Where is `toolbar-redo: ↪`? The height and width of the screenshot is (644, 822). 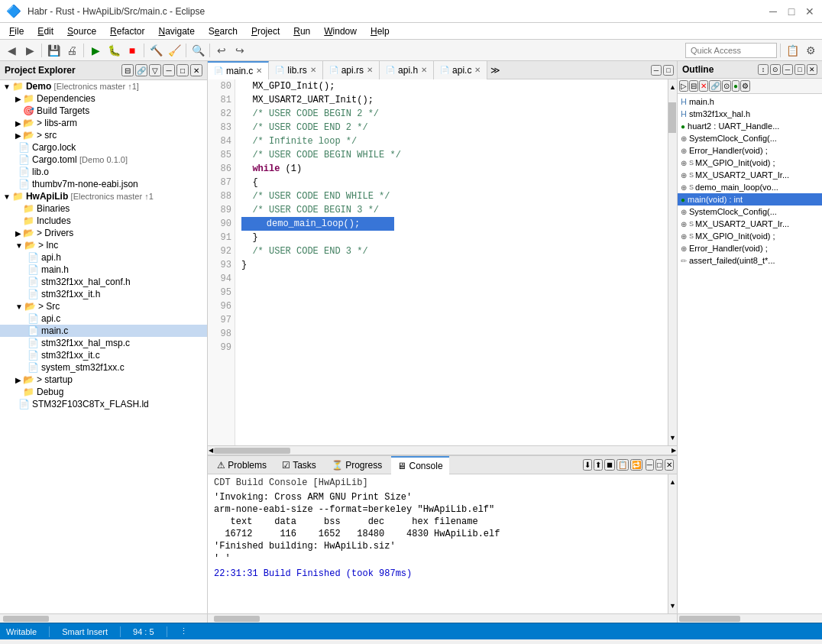
toolbar-redo: ↪ is located at coordinates (240, 50).